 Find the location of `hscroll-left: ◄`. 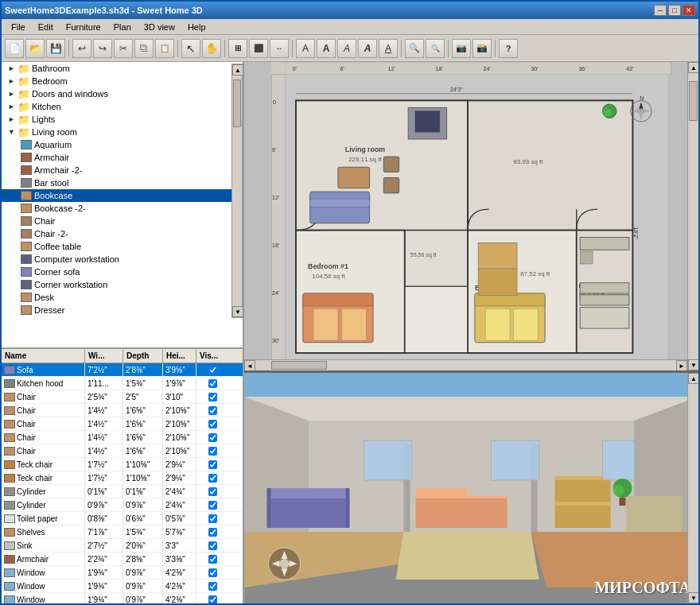

hscroll-left: ◄ is located at coordinates (250, 366).